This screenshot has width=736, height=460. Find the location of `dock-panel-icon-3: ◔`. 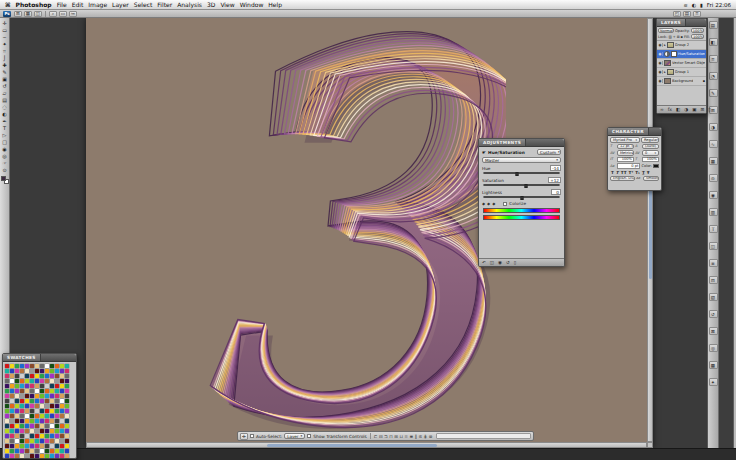

dock-panel-icon-3: ◔ is located at coordinates (714, 76).